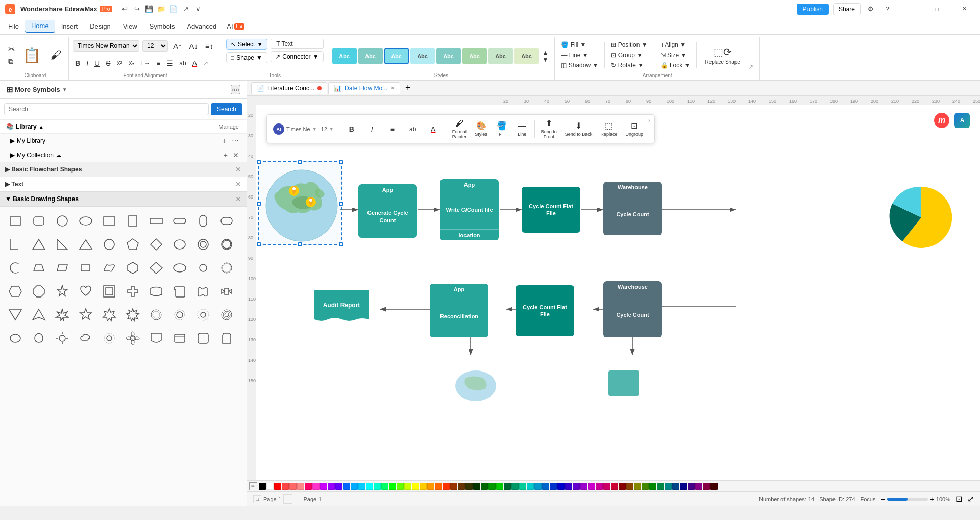 The width and height of the screenshot is (980, 520). Describe the element at coordinates (238, 199) in the screenshot. I see `basic-drawing-close: ✕` at that location.